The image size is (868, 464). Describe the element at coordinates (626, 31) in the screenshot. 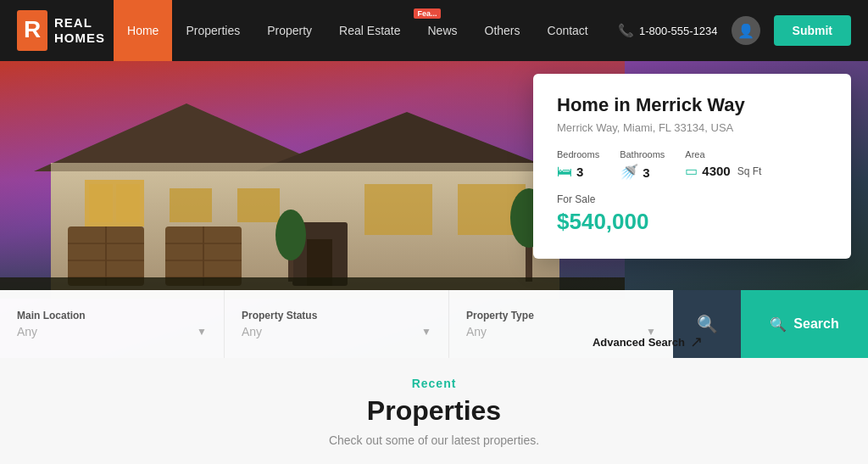

I see `phone-icon: 📞` at that location.